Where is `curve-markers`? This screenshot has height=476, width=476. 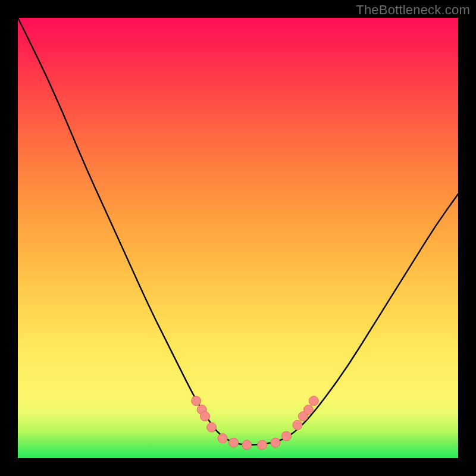
curve-markers is located at coordinates (255, 423).